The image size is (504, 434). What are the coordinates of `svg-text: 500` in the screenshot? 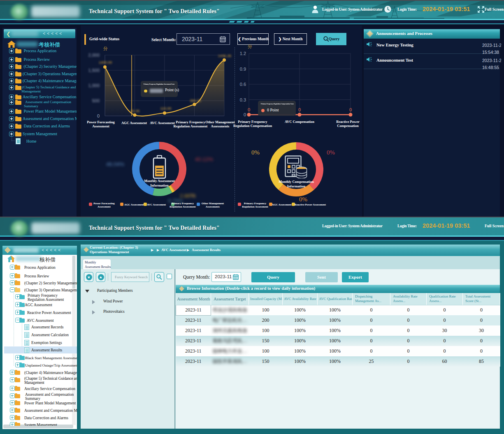 It's located at (96, 101).